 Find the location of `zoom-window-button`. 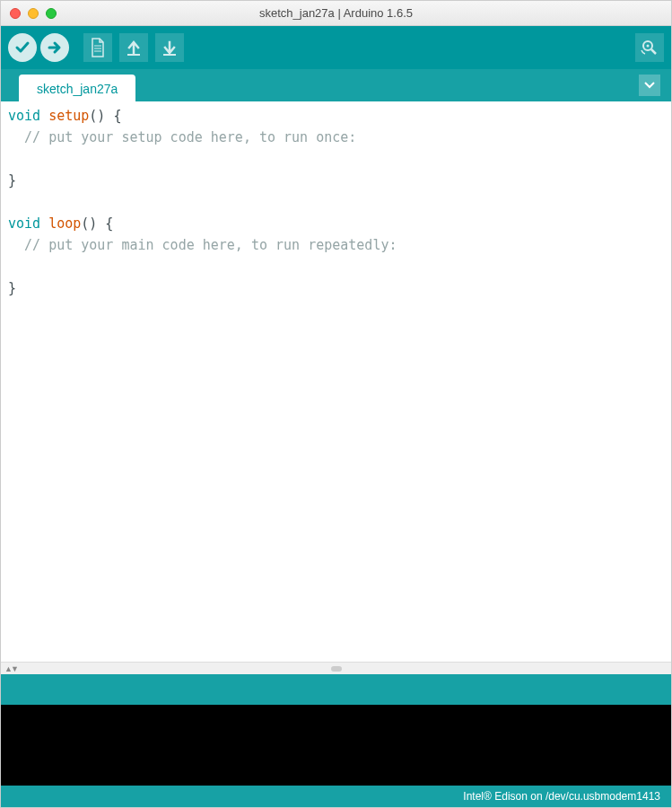

zoom-window-button is located at coordinates (51, 13).